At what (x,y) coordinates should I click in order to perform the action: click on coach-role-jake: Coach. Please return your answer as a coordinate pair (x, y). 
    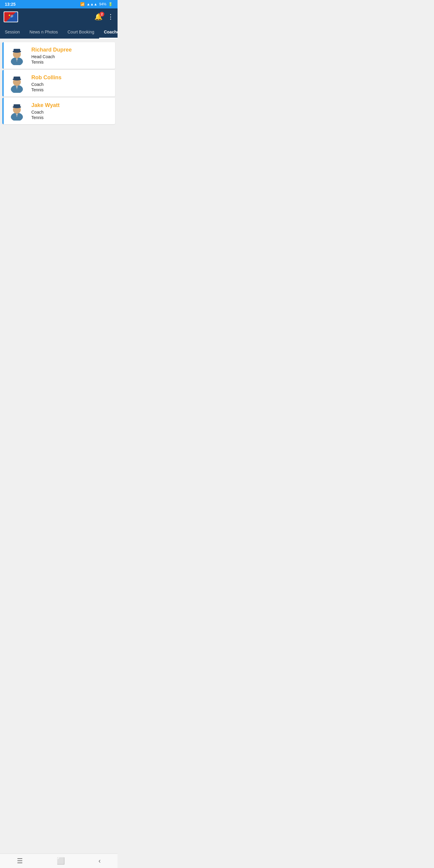
    Looking at the image, I should click on (71, 112).